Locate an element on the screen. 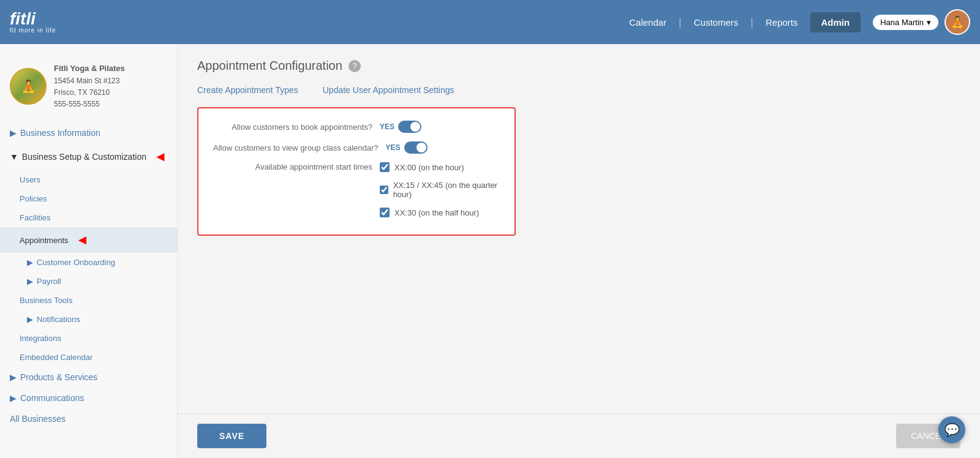 This screenshot has height=458, width=980. sidebar-item-customer-onboarding: ▶ Customer Onboarding is located at coordinates (88, 262).